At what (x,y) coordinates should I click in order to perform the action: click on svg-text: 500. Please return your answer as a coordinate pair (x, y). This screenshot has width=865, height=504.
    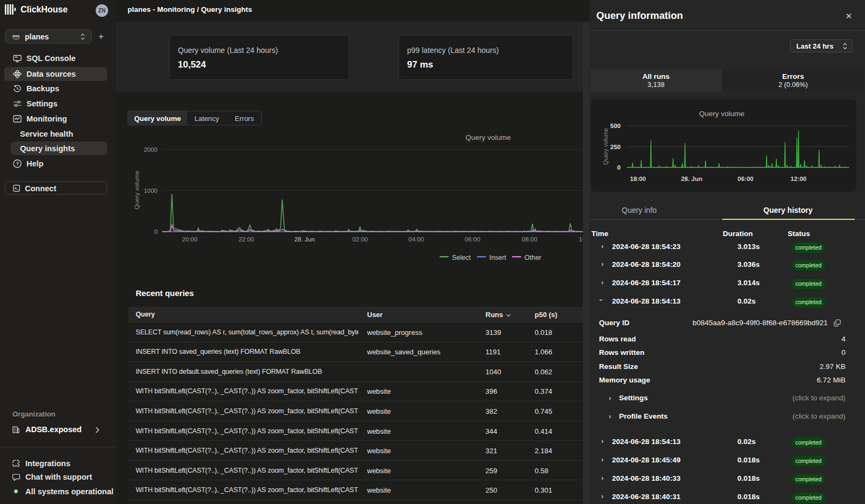
    Looking at the image, I should click on (615, 126).